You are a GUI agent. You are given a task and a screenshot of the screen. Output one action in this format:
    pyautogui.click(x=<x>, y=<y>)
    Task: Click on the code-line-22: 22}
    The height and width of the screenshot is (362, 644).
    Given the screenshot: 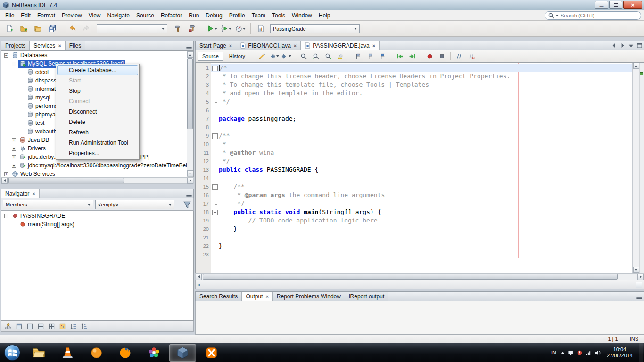 What is the action you would take?
    pyautogui.click(x=414, y=246)
    